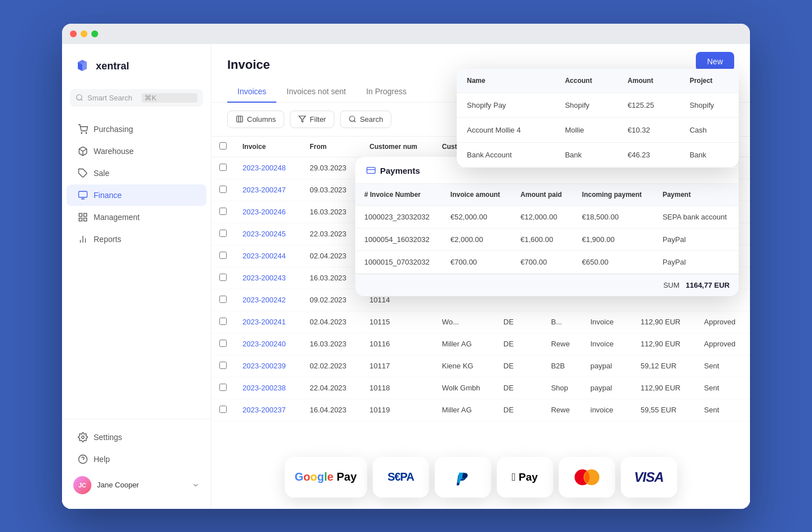 The height and width of the screenshot is (532, 812). I want to click on user-row: JC Jane Cooper, so click(136, 485).